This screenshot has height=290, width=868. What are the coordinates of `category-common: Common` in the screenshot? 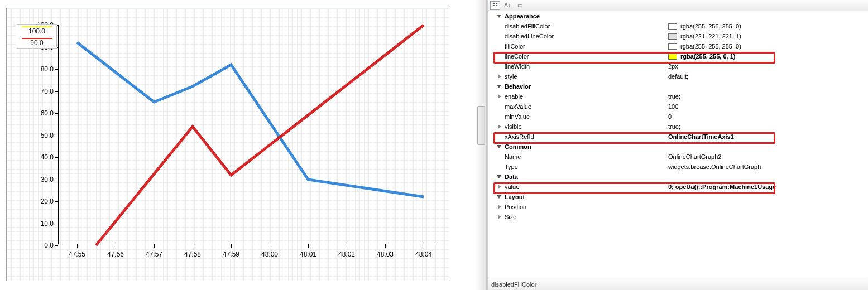 It's located at (678, 147).